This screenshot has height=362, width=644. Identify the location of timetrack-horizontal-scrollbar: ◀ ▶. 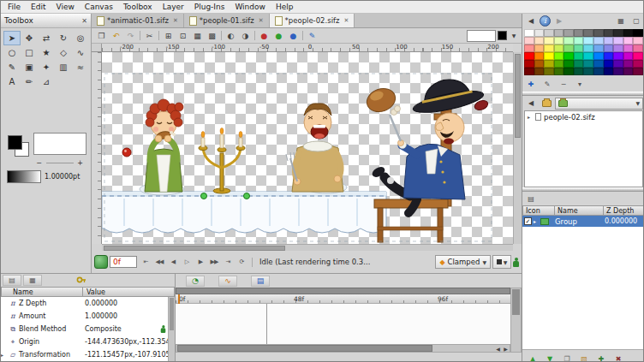
(343, 348).